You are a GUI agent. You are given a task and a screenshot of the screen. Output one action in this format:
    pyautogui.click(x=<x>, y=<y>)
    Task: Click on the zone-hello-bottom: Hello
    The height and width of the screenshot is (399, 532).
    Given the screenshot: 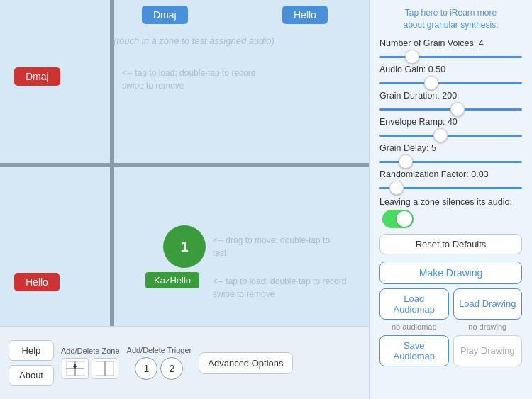 What is the action you would take?
    pyautogui.click(x=37, y=282)
    